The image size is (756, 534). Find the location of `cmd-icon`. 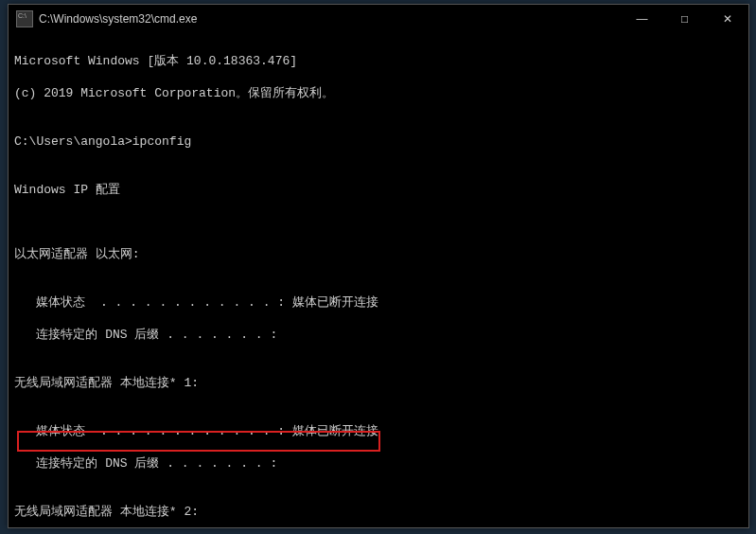

cmd-icon is located at coordinates (25, 19).